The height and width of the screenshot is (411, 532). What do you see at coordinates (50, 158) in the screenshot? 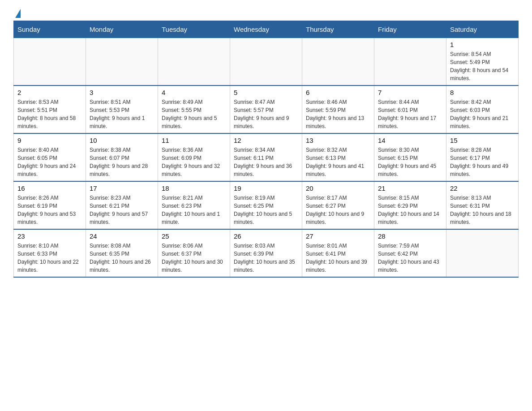
I see `table-row: 9Sunrise: 8:40 AMSunset: 6:05 PMDaylight…` at bounding box center [50, 158].